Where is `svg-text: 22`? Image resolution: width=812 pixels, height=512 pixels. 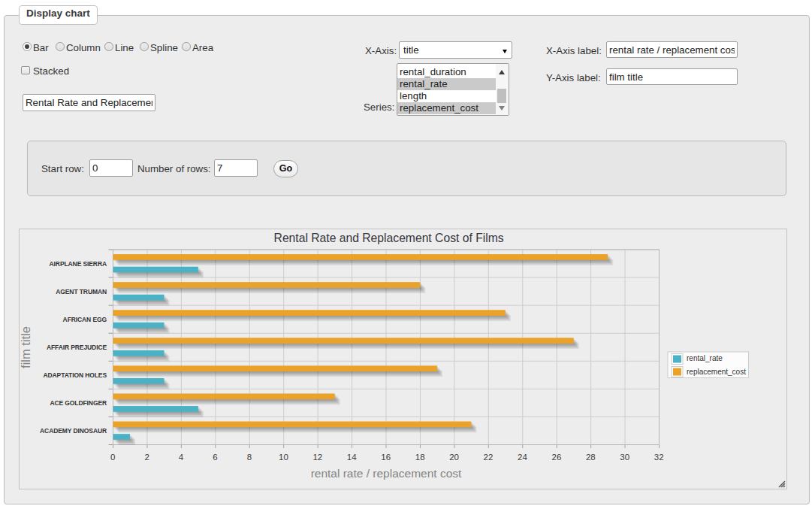
svg-text: 22 is located at coordinates (488, 457).